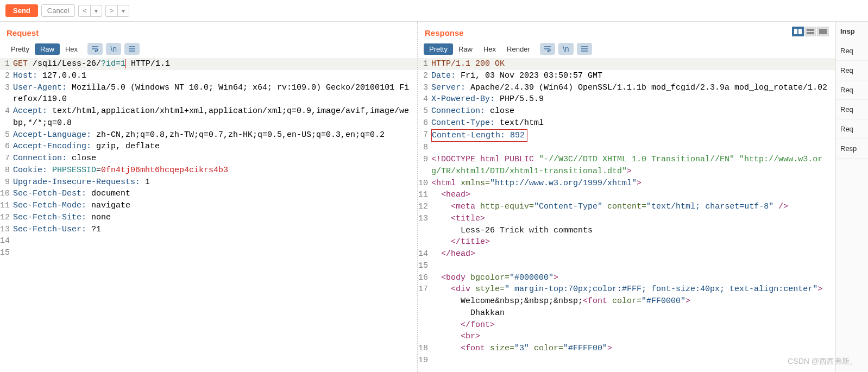 This screenshot has width=868, height=372. Describe the element at coordinates (22, 11) in the screenshot. I see `send-button: Send` at that location.